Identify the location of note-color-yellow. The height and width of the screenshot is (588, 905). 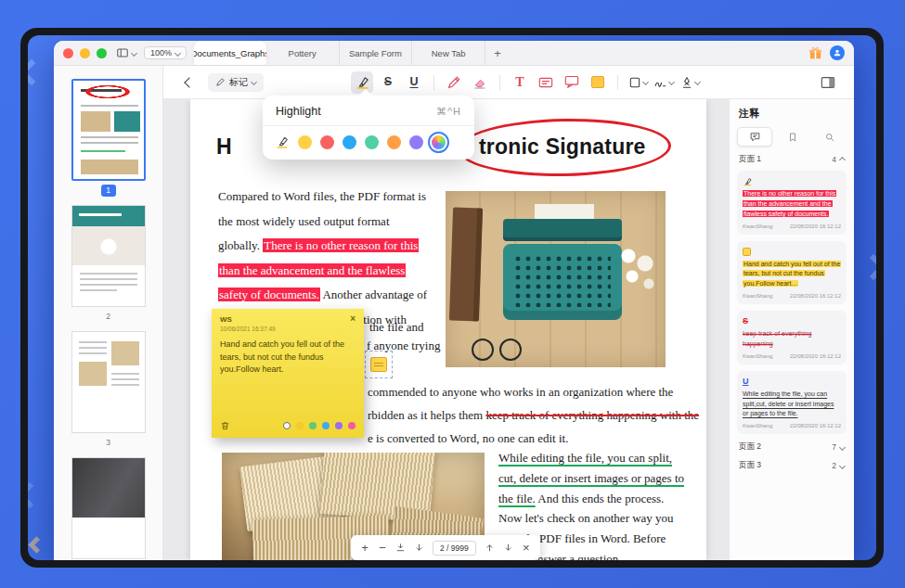
(301, 427).